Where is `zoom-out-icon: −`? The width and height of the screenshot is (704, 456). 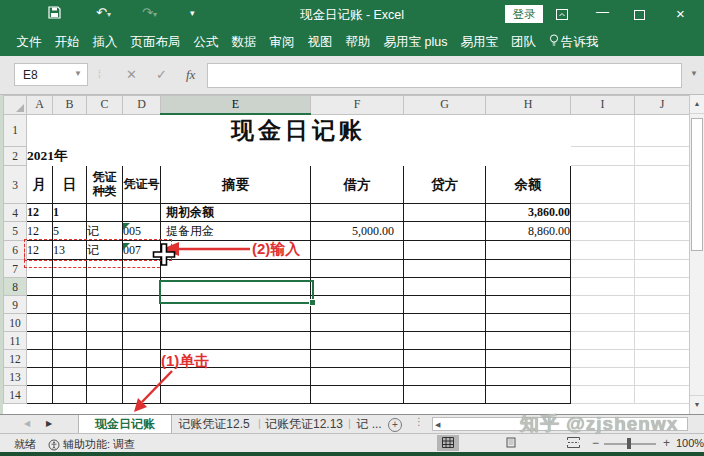
zoom-out-icon: − is located at coordinates (596, 443).